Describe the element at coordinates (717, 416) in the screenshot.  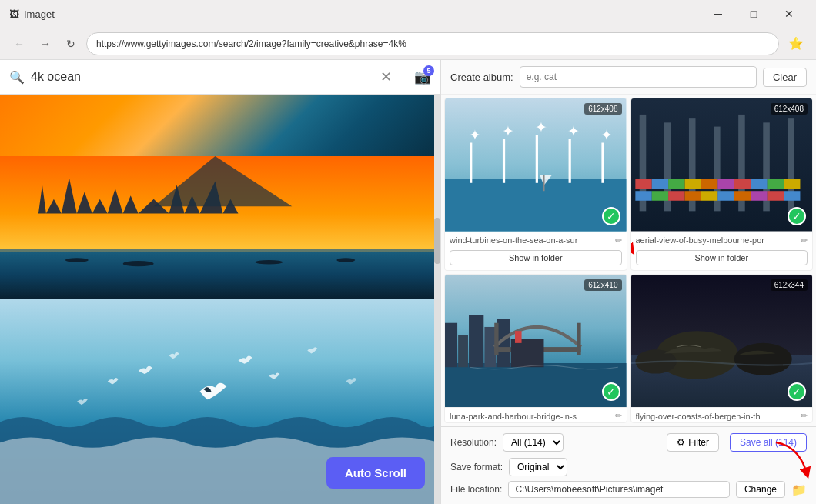
I see `image-name-4: flying-over-coasts-of-bergen-in-th` at that location.